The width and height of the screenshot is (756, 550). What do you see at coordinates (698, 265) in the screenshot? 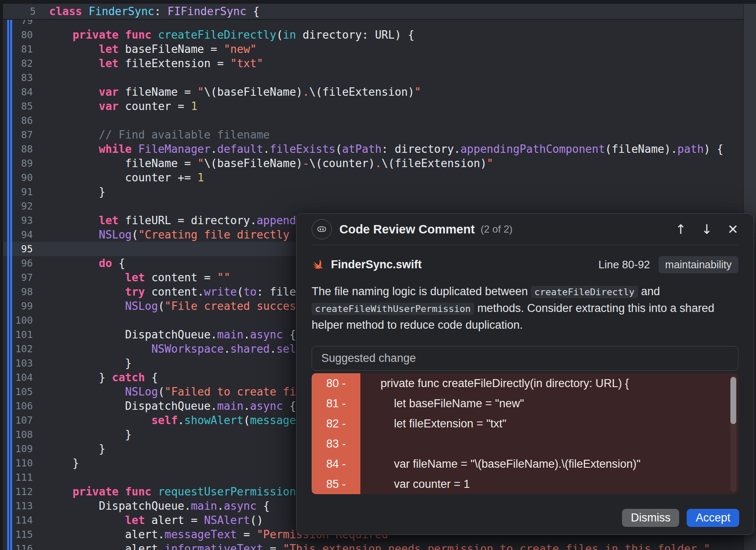
I see `category-badge: maintainability` at bounding box center [698, 265].